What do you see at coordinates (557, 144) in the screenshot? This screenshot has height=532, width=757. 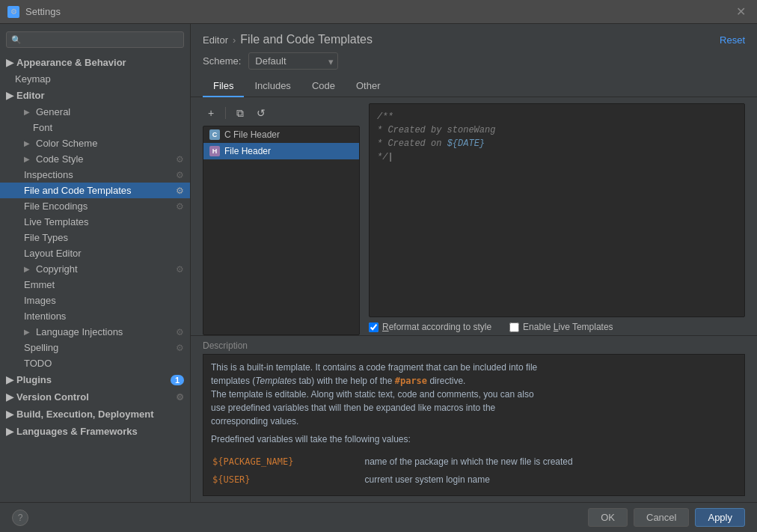 I see `code-line-3: * Created on ${DATE}` at bounding box center [557, 144].